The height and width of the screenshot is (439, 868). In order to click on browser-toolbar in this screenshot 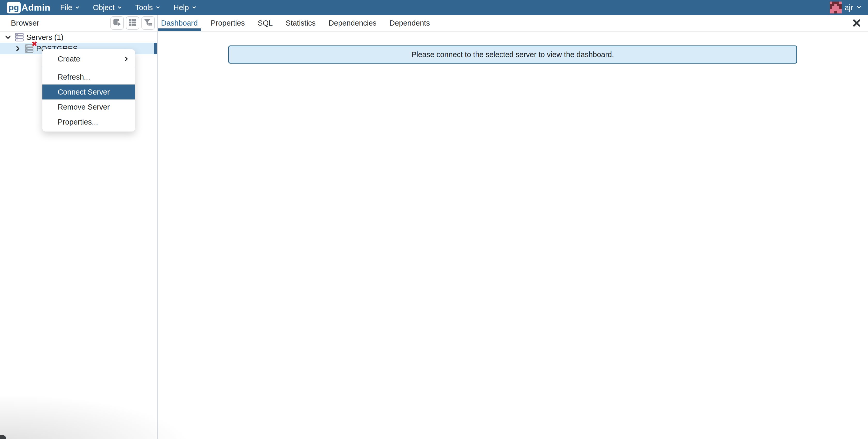, I will do `click(133, 23)`.